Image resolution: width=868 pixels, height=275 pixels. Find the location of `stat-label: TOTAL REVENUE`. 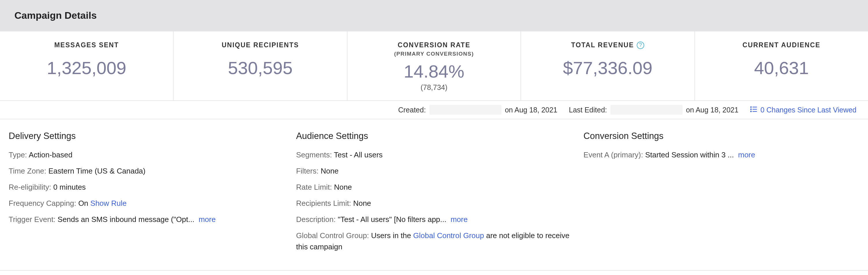

stat-label: TOTAL REVENUE is located at coordinates (602, 45).